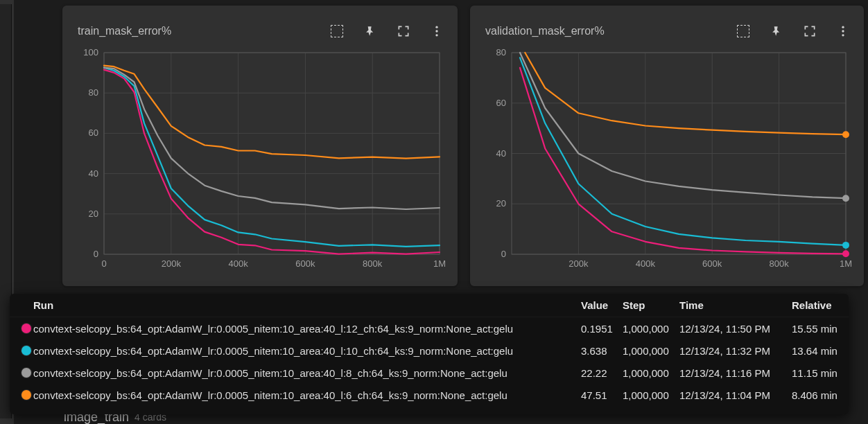 The height and width of the screenshot is (424, 868). I want to click on tooltip-header-row: Run Value Step Time Relative, so click(429, 306).